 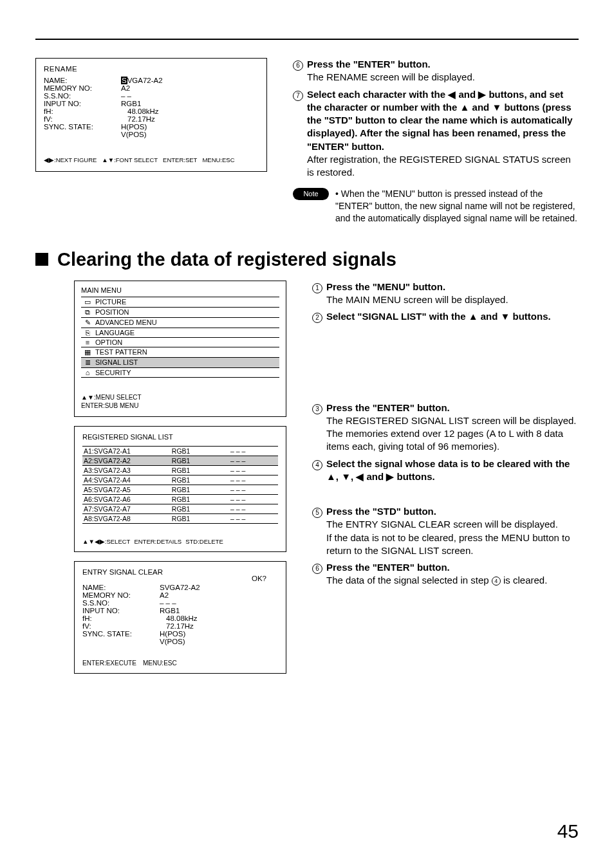 What do you see at coordinates (452, 568) in the screenshot?
I see `step-6b-head: Press the "ENTER" button.` at bounding box center [452, 568].